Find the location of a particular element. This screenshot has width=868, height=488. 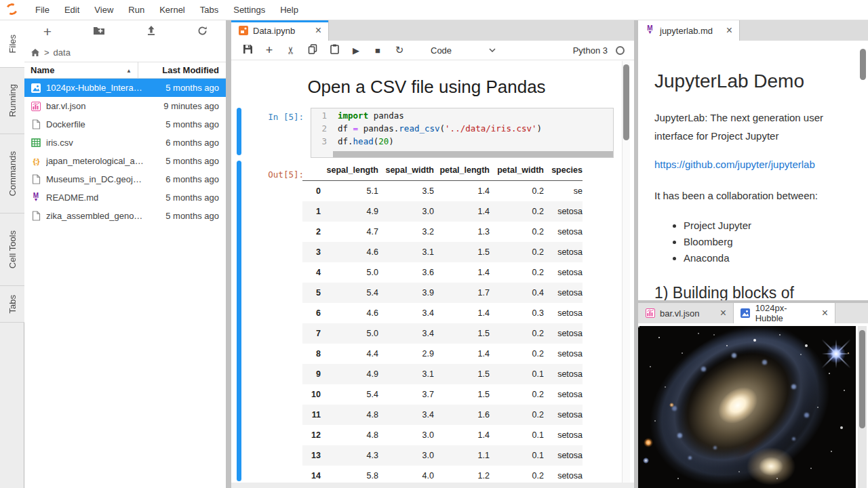

paste-cells-button is located at coordinates (334, 50).